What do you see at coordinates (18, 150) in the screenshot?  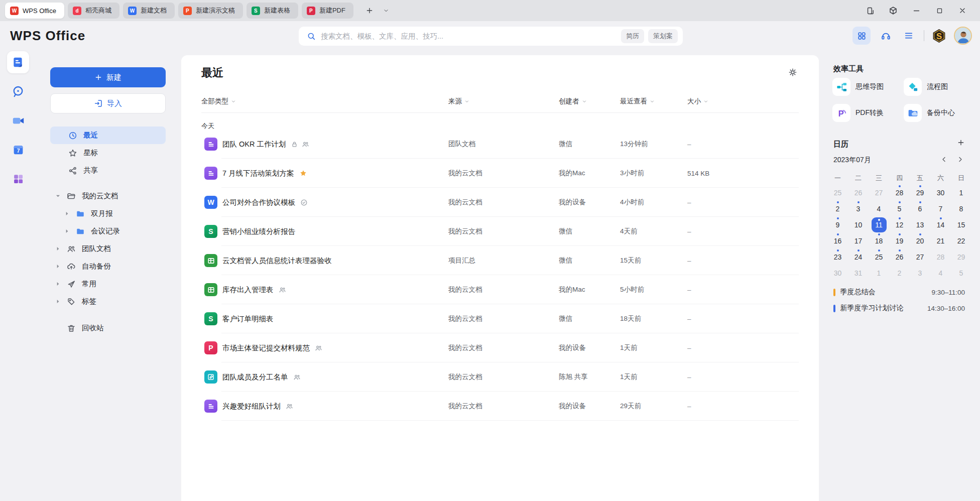 I see `rail-item-calendar: 7` at bounding box center [18, 150].